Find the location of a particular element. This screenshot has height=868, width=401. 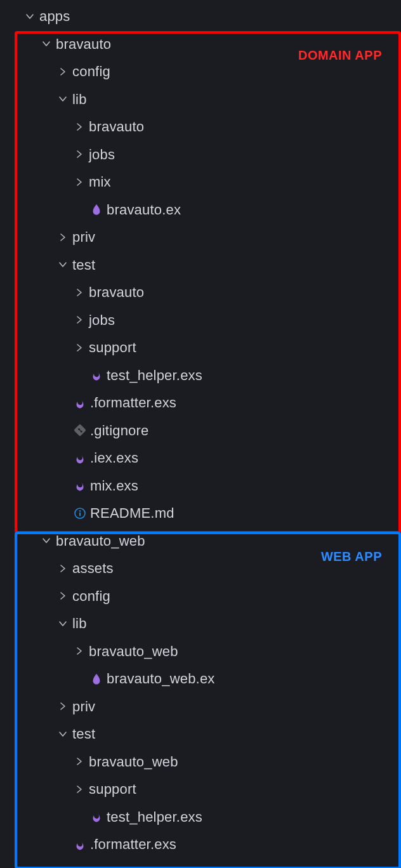

file-label: mix.exs is located at coordinates (114, 486).